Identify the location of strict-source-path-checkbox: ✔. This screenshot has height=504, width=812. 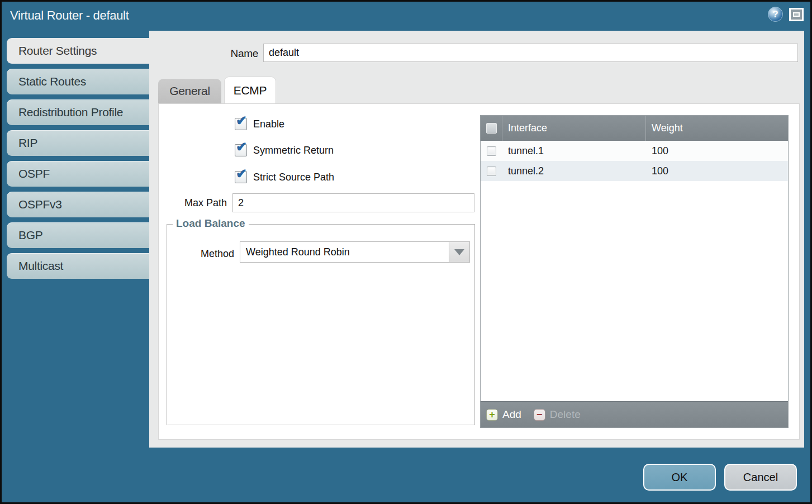
(241, 177).